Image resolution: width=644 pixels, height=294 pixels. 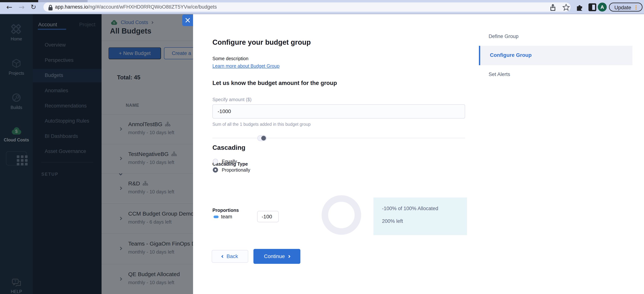 What do you see at coordinates (392, 221) in the screenshot?
I see `left-text: 200% left` at bounding box center [392, 221].